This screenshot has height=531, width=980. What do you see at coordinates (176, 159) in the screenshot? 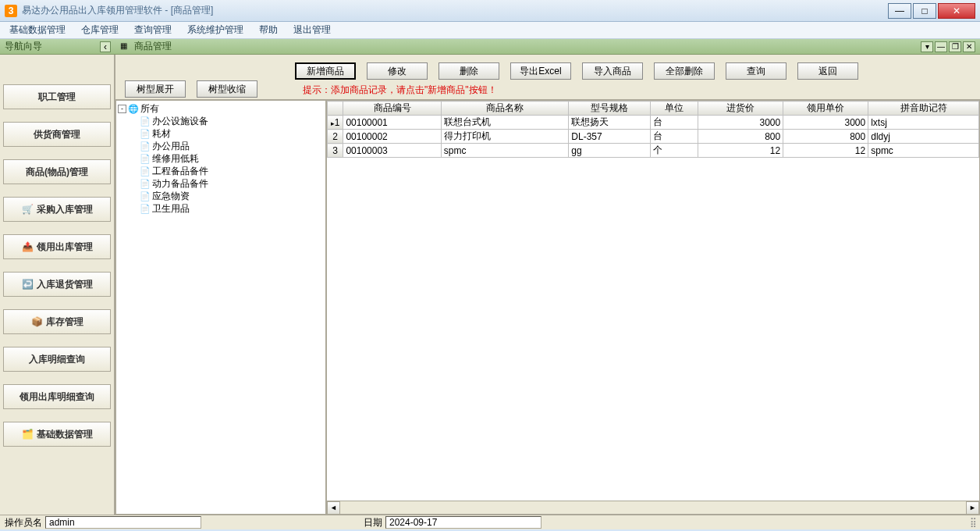
I see `tree-node-label: 维修用低耗` at bounding box center [176, 159].